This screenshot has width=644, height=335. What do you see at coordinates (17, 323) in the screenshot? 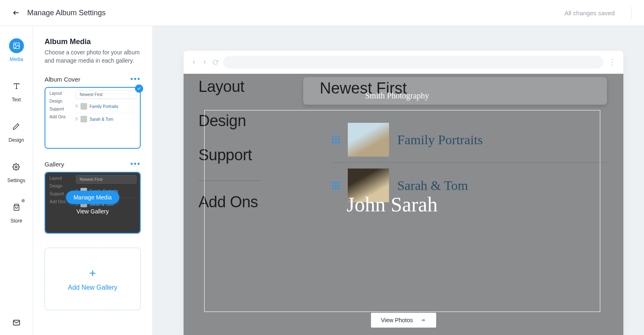
I see `nav-inbox` at bounding box center [17, 323].